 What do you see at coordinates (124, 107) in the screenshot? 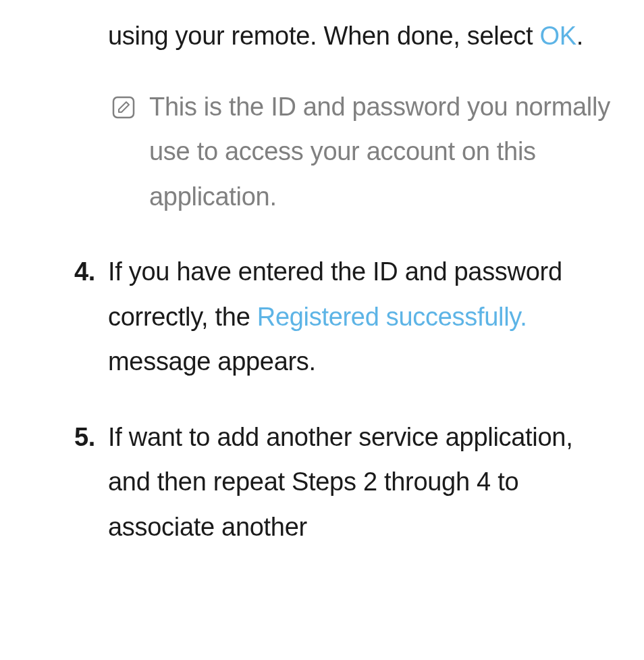
I see `note-pencil-icon` at bounding box center [124, 107].